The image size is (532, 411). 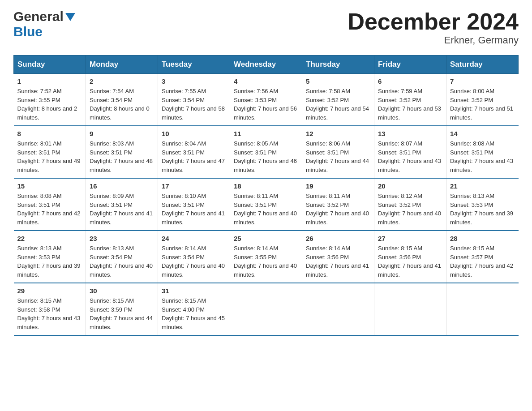 What do you see at coordinates (410, 238) in the screenshot?
I see `day-number: 27` at bounding box center [410, 238].